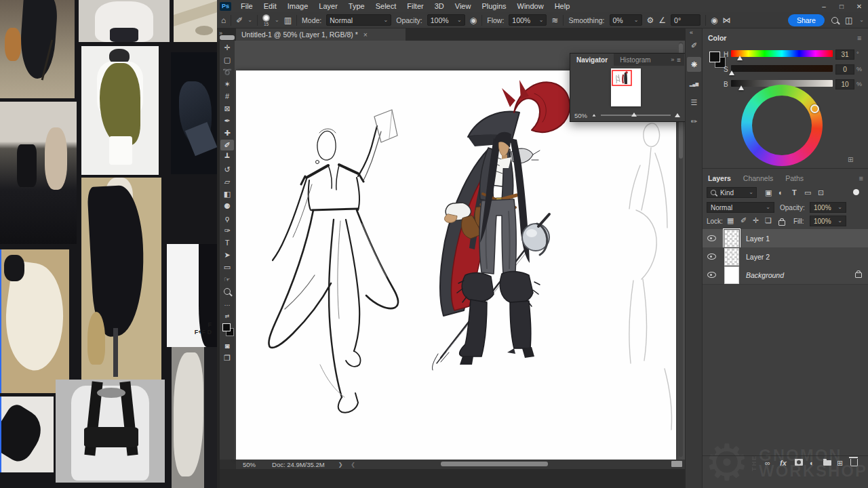 The height and width of the screenshot is (488, 868). What do you see at coordinates (110, 431) in the screenshot?
I see `reference-photo-harness-shirt` at bounding box center [110, 431].